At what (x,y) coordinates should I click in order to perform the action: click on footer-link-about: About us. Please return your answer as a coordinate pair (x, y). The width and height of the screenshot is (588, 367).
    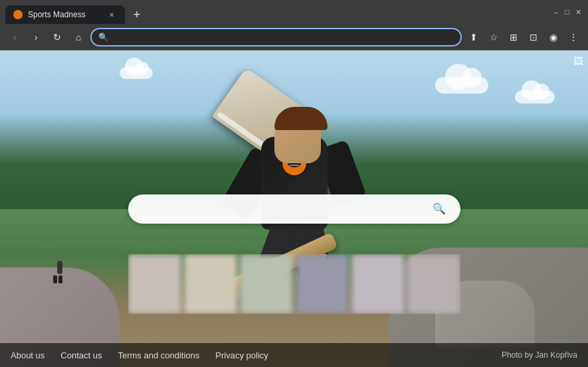
    Looking at the image, I should click on (28, 356).